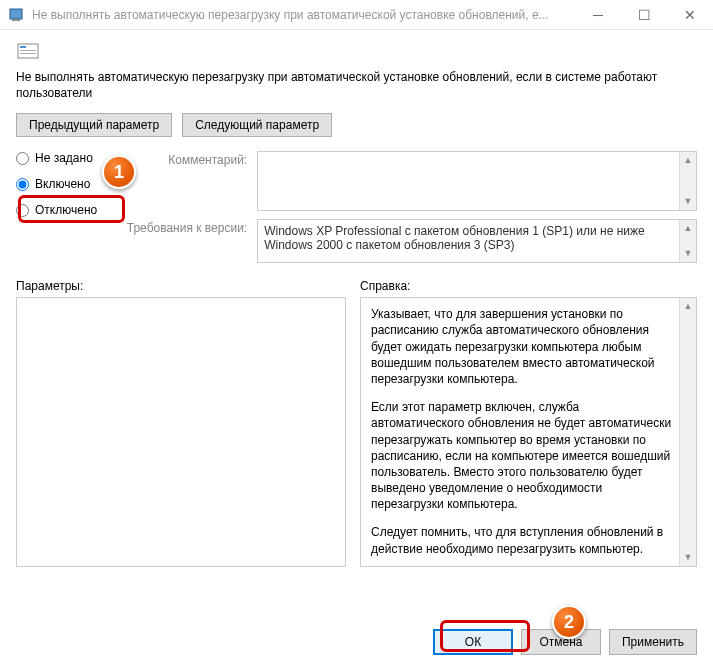 The width and height of the screenshot is (713, 665). Describe the element at coordinates (454, 238) in the screenshot. I see `supported-text: Windows XP Professional с пакетом обновл…` at that location.